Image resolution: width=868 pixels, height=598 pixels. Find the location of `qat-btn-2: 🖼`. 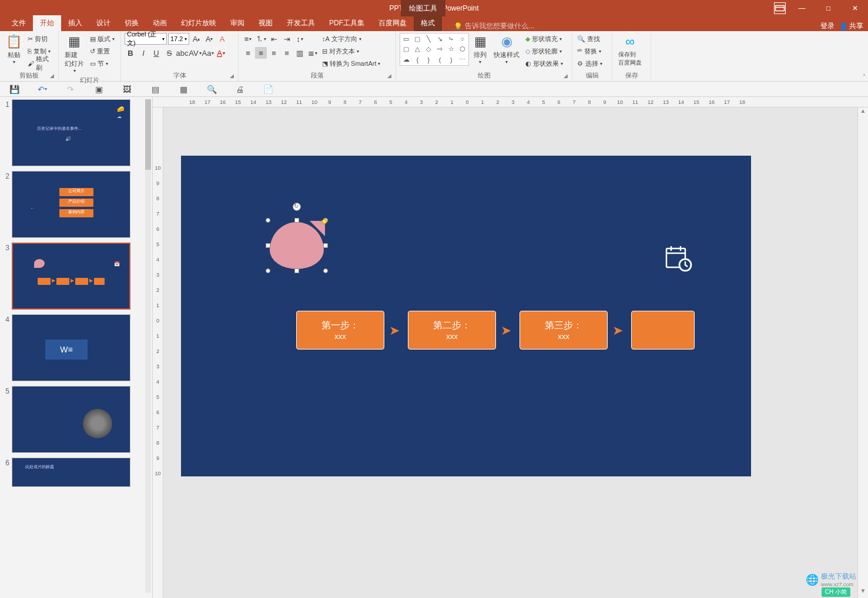

qat-btn-2: 🖼 is located at coordinates (127, 89).